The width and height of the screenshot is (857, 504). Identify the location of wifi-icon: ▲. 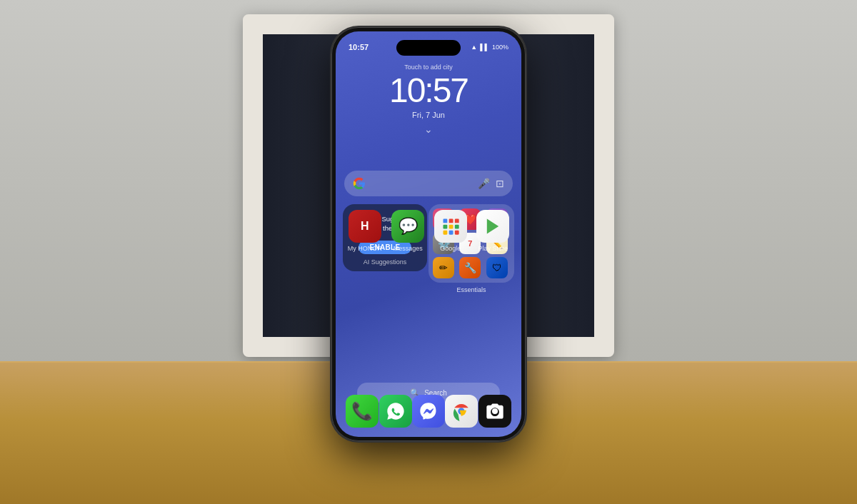
(474, 47).